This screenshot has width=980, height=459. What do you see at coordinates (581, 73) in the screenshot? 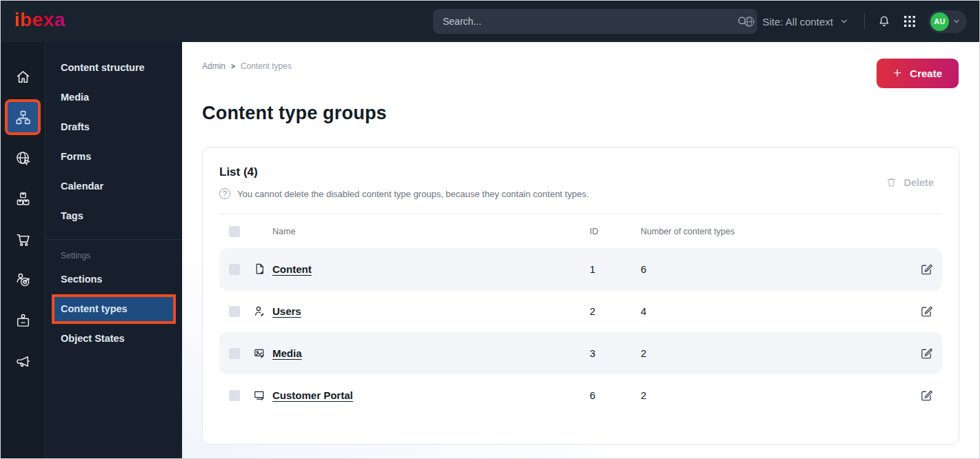
I see `main-header: Admin > Content types + Create` at bounding box center [581, 73].